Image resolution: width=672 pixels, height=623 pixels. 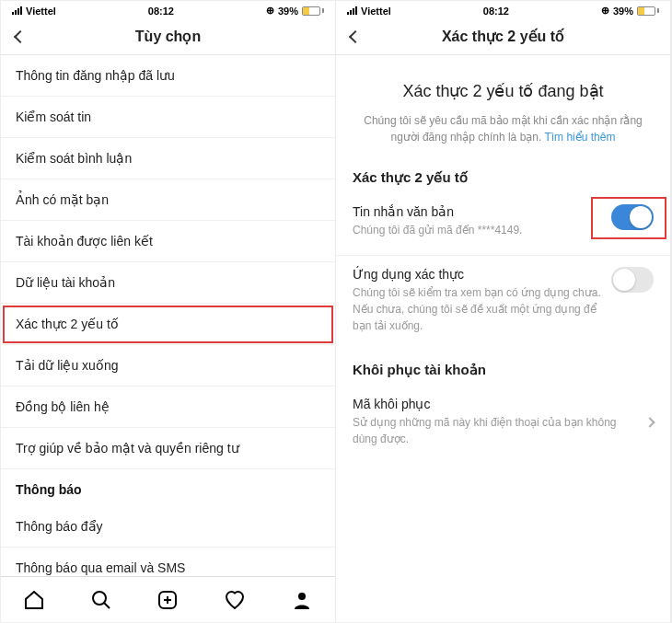 What do you see at coordinates (503, 421) in the screenshot?
I see `recovery-code-row: Mã khôi phục Sử dụng những mã này khi đi…` at bounding box center [503, 421].